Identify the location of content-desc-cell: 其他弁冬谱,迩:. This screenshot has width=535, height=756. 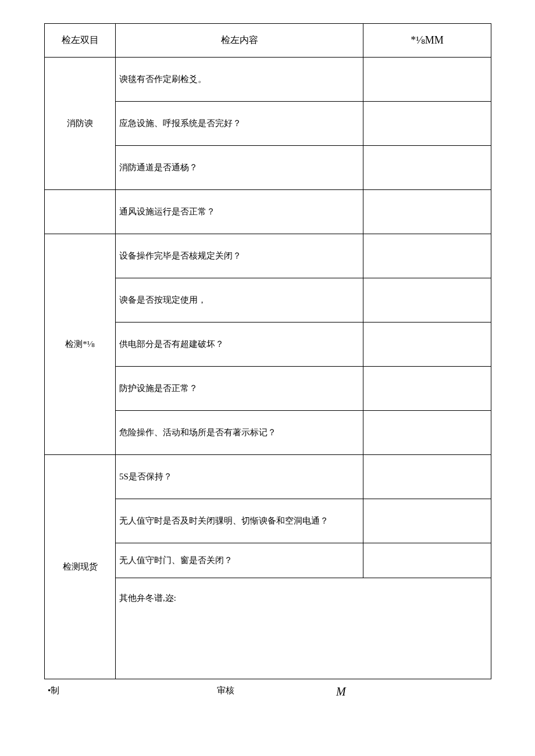
(304, 629).